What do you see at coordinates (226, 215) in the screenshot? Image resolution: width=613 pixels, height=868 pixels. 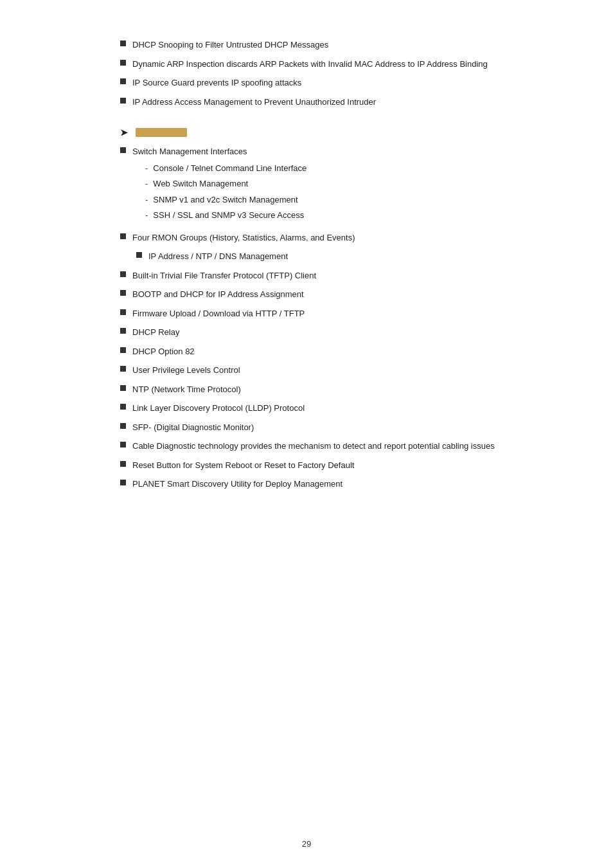 I see `list-item: - SSH / SSL and SNMP v3 Secure Access` at bounding box center [226, 215].